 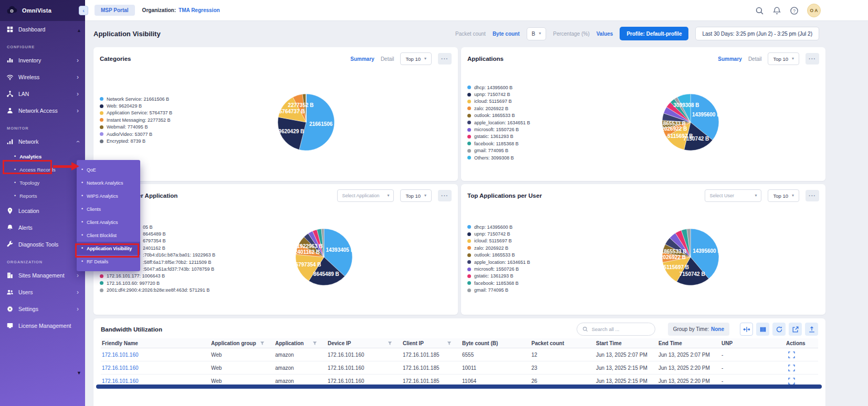 What do you see at coordinates (43, 111) in the screenshot?
I see `sidebar-item-network-access: Network Access›` at bounding box center [43, 111].